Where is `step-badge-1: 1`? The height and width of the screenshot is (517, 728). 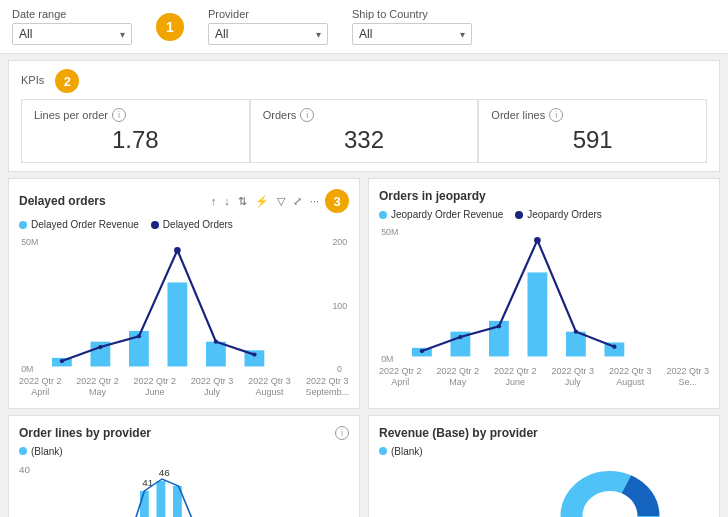
step-badge-1: 1 is located at coordinates (170, 27).